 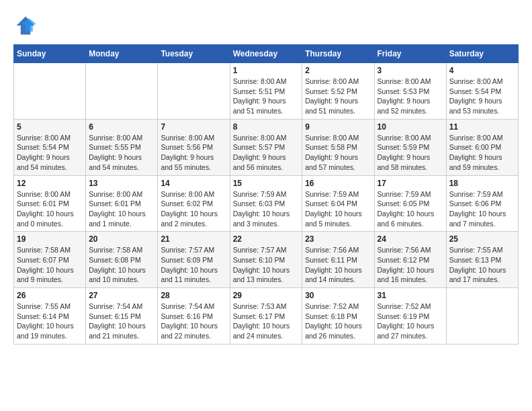 What do you see at coordinates (338, 295) in the screenshot?
I see `day-number: 30` at bounding box center [338, 295].